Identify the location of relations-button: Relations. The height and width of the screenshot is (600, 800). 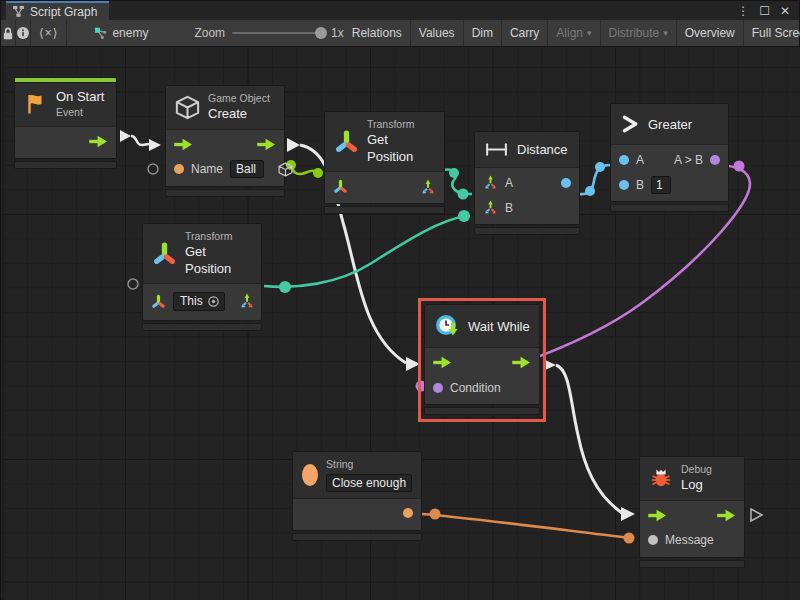
(378, 33).